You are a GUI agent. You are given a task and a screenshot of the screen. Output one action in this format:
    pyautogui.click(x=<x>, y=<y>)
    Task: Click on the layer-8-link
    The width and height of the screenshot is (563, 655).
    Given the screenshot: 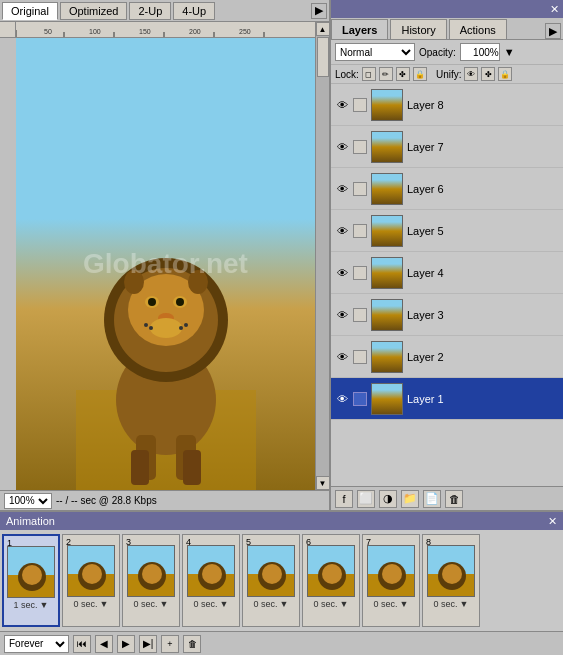 What is the action you would take?
    pyautogui.click(x=360, y=105)
    